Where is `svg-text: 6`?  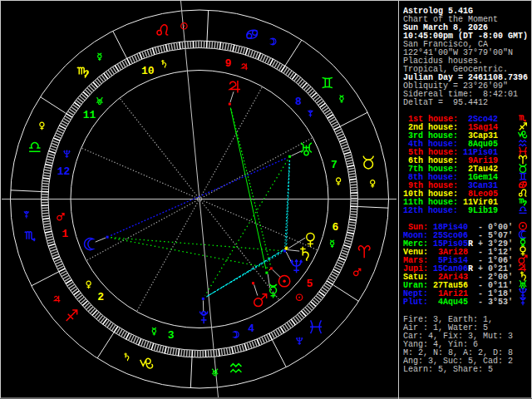
svg-text: 6 is located at coordinates (336, 228).